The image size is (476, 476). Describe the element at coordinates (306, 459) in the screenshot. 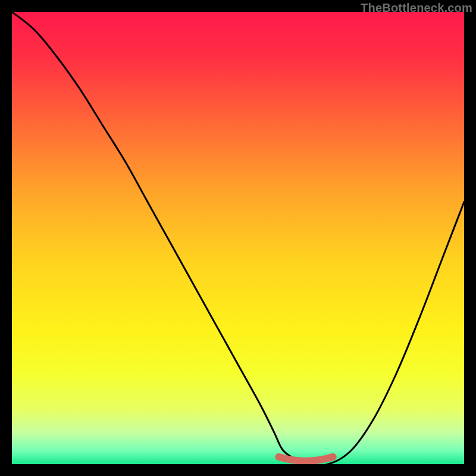

I see `optimal-range-marker` at that location.